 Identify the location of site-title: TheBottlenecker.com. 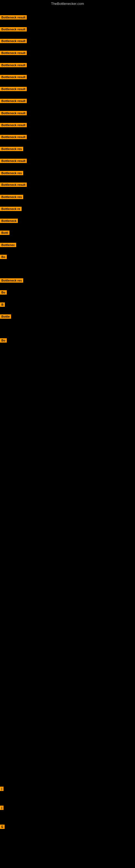
(68, 4).